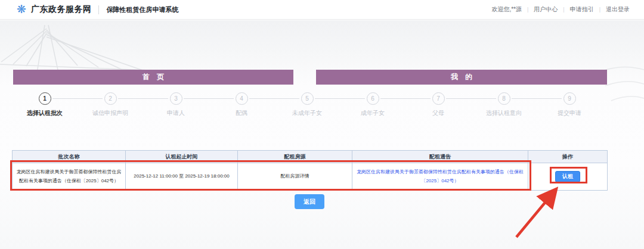 This screenshot has height=249, width=644. I want to click on welcome-text: 欢迎您,**源, so click(507, 10).